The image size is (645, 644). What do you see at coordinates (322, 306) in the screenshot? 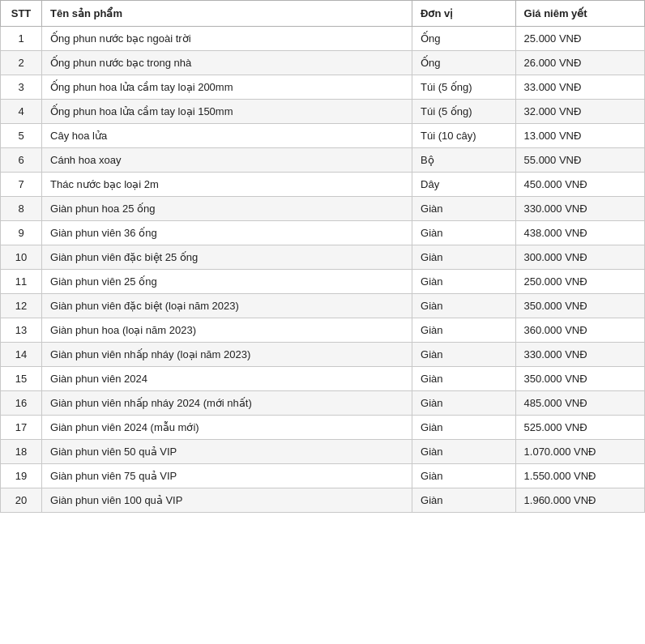
I see `table-row: 12Giàn phun viên đặc biệt (loại năm 2023…` at bounding box center [322, 306].